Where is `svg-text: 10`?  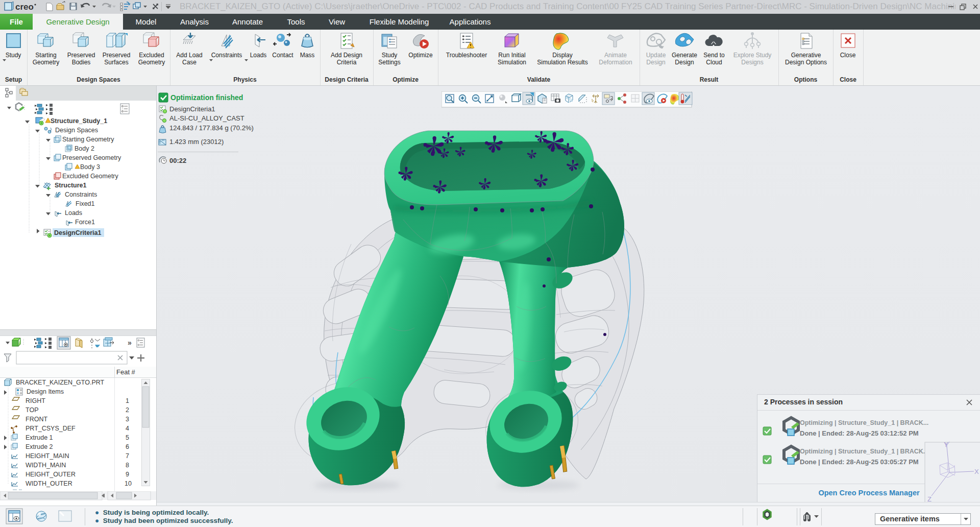 svg-text: 10 is located at coordinates (128, 484).